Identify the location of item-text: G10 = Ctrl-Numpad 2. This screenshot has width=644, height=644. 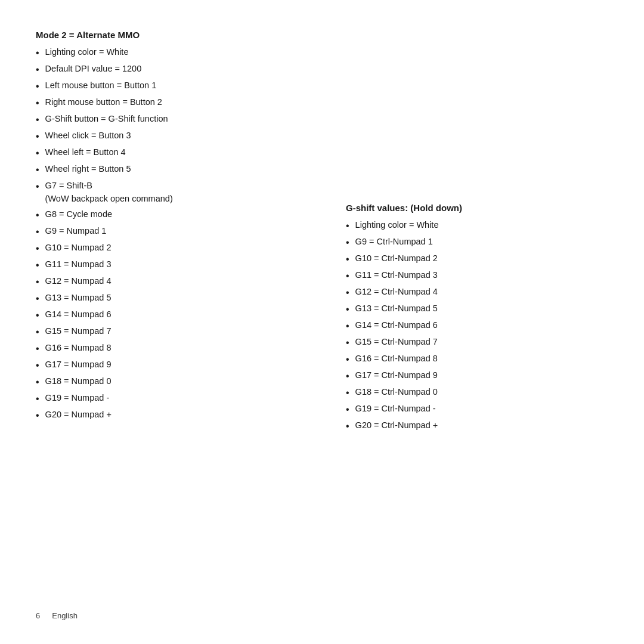
(397, 259).